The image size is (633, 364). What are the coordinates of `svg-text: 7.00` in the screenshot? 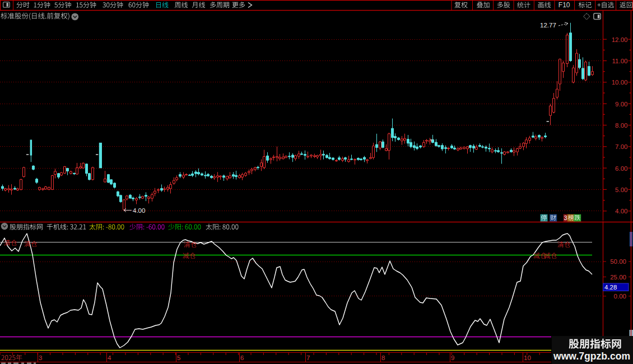 It's located at (621, 147).